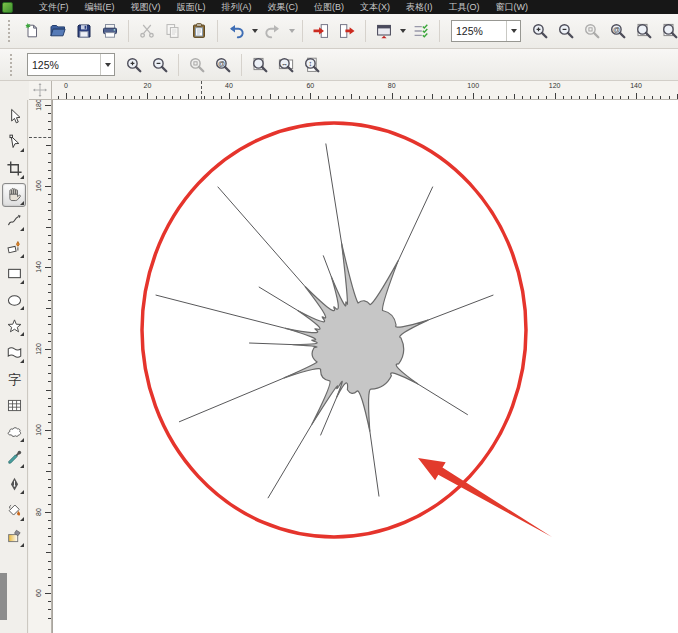  What do you see at coordinates (420, 7) in the screenshot?
I see `menu-item-table: 表格(I)` at bounding box center [420, 7].